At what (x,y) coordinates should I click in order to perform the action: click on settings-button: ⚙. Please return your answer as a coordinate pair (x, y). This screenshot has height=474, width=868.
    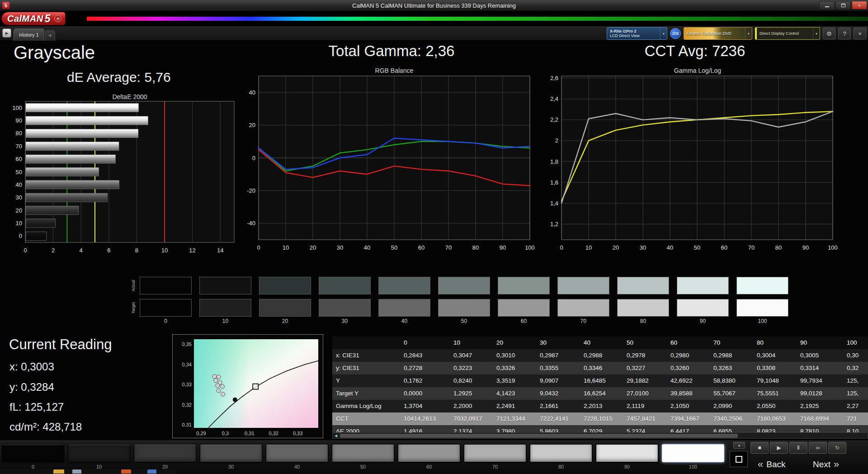
    Looking at the image, I should click on (829, 33).